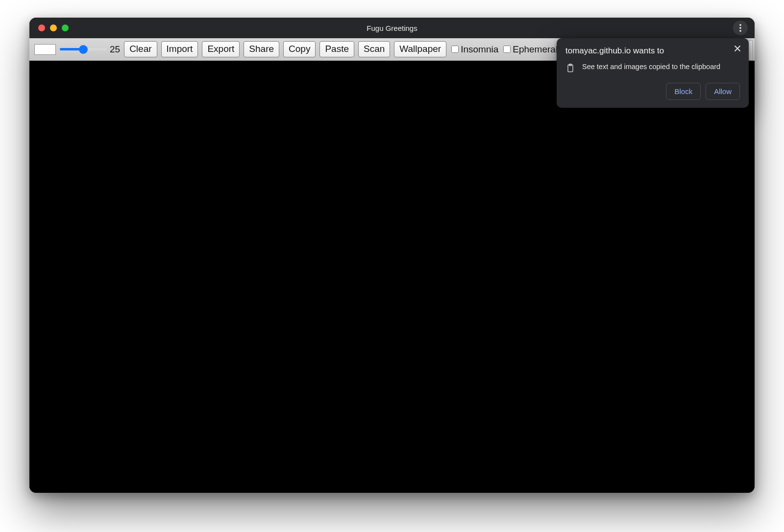 The height and width of the screenshot is (532, 784). What do you see at coordinates (392, 28) in the screenshot?
I see `window-title: Fugu Greetings` at bounding box center [392, 28].